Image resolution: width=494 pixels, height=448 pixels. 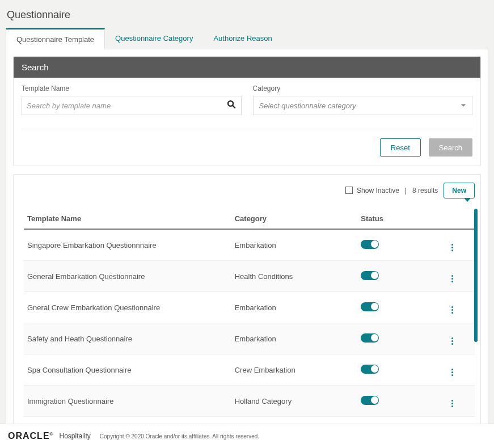 What do you see at coordinates (128, 277) in the screenshot?
I see `cell-name: General Embarkation Questionnaire` at bounding box center [128, 277].